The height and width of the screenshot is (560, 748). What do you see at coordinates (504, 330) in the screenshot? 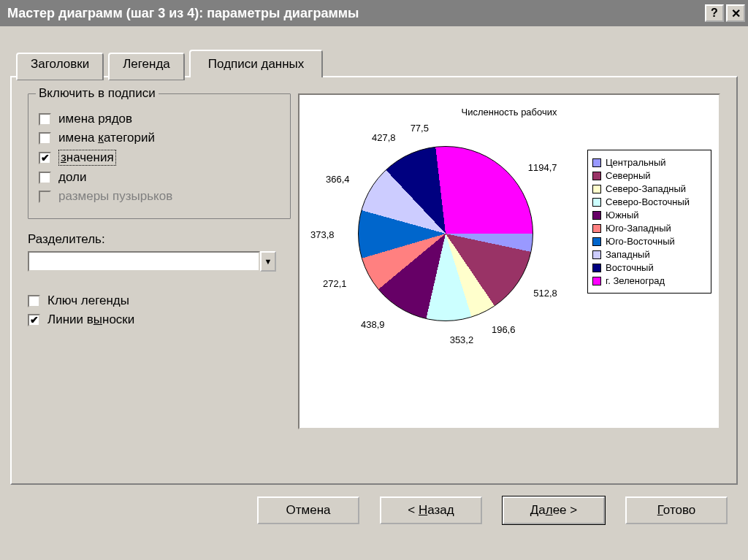
I see `data-label: 196,6` at bounding box center [504, 330].